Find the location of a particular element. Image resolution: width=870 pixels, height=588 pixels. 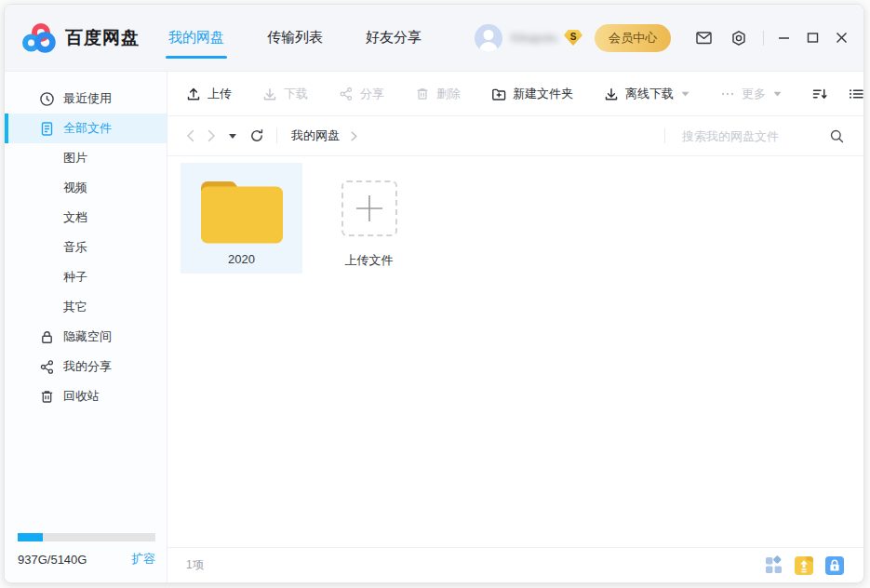

breadcrumb-root: 我的网盘 is located at coordinates (315, 136).